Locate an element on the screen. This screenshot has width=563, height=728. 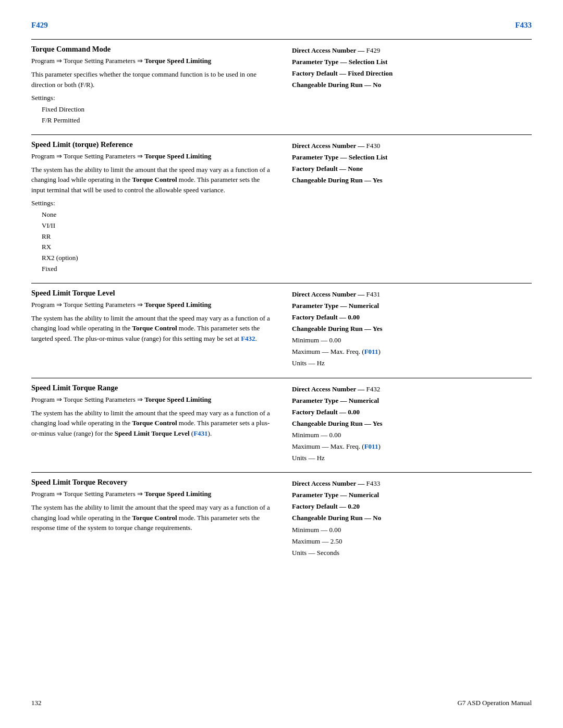
right-value: Fixed Direction is located at coordinates (370, 73).